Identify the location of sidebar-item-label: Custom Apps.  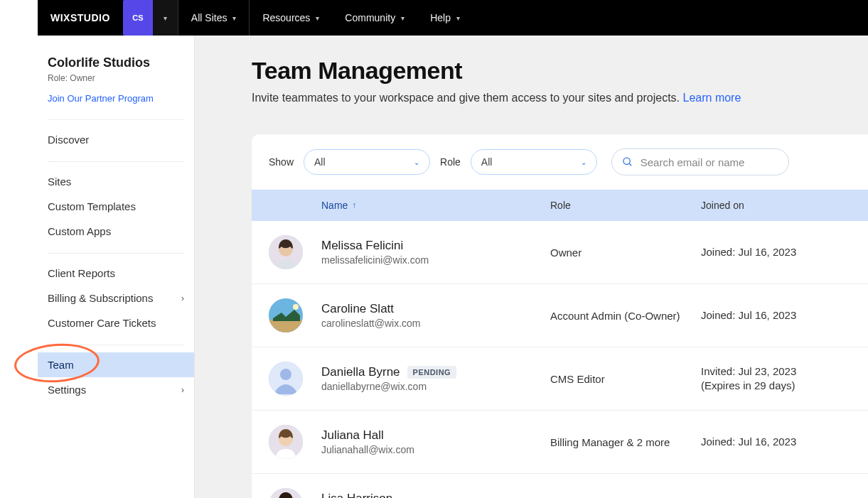
(80, 232).